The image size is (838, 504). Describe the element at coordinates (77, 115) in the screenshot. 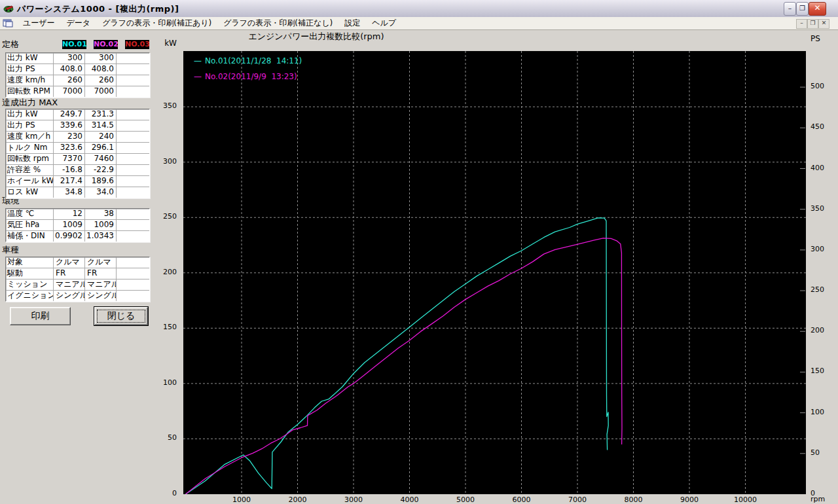

I see `table-row: 出力 kW249.7231.3` at that location.